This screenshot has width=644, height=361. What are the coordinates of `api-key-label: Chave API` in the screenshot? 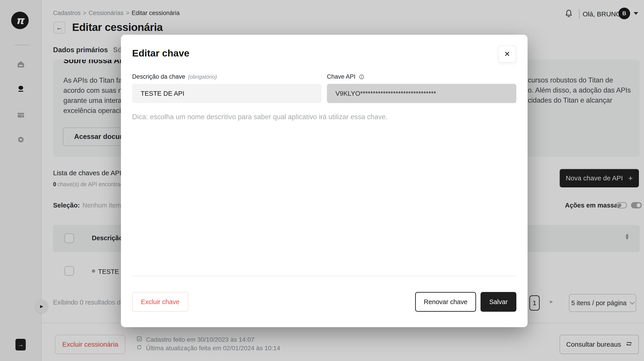 It's located at (422, 77).